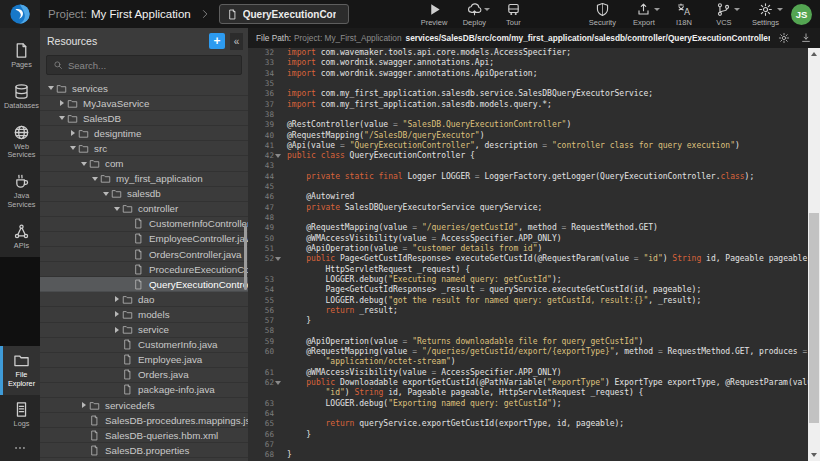  I want to click on database-icon, so click(22, 92).